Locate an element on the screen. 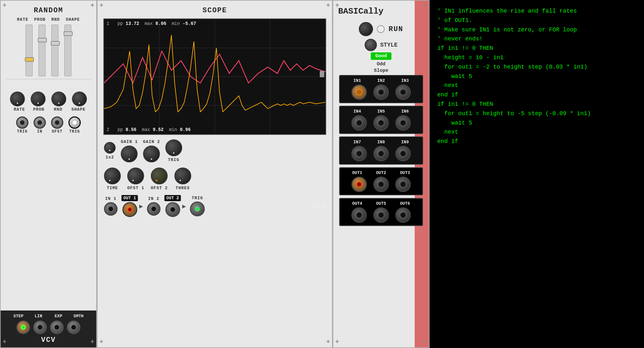  shape-slider-thumb is located at coordinates (68, 34).